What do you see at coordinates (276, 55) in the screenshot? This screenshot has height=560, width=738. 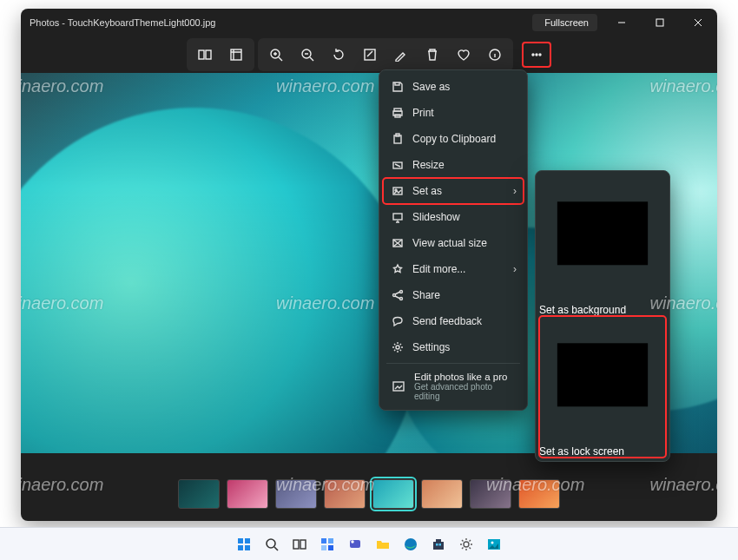 I see `zoom-in-icon` at bounding box center [276, 55].